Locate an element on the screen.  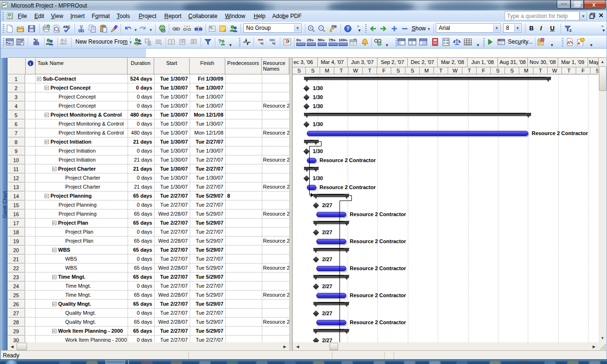
svg-text: Gantt Chart is located at coordinates (5, 205).